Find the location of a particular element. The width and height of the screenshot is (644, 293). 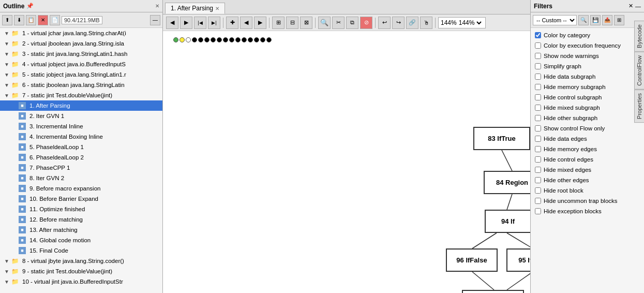

gtb-cursor: 🖱 is located at coordinates (426, 23).